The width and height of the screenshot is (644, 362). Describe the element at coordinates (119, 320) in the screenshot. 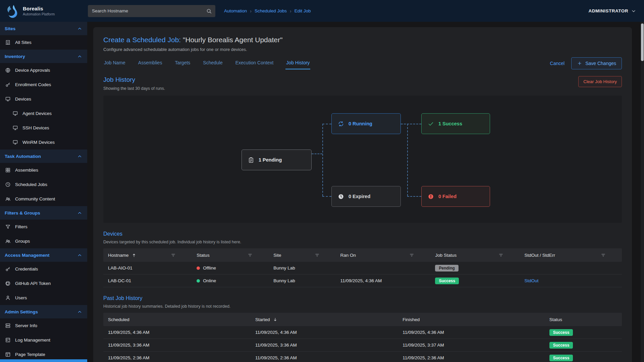

I see `col-label: Scheduled` at that location.